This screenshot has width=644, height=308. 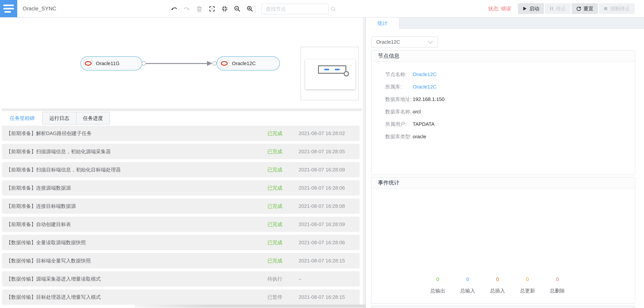 I want to click on stop-button: 停止, so click(x=558, y=8).